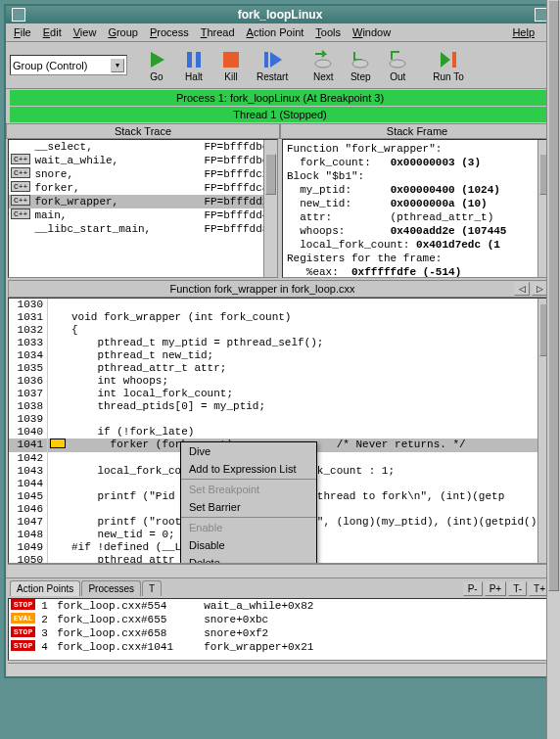  Describe the element at coordinates (280, 382) in the screenshot. I see `source-line: 1036 int whoops;` at that location.